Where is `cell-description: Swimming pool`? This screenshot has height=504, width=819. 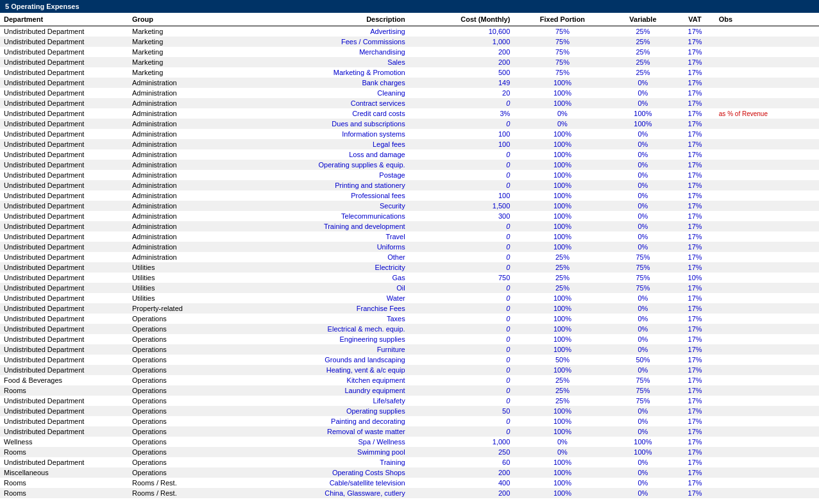
cell-description: Swimming pool is located at coordinates (322, 452).